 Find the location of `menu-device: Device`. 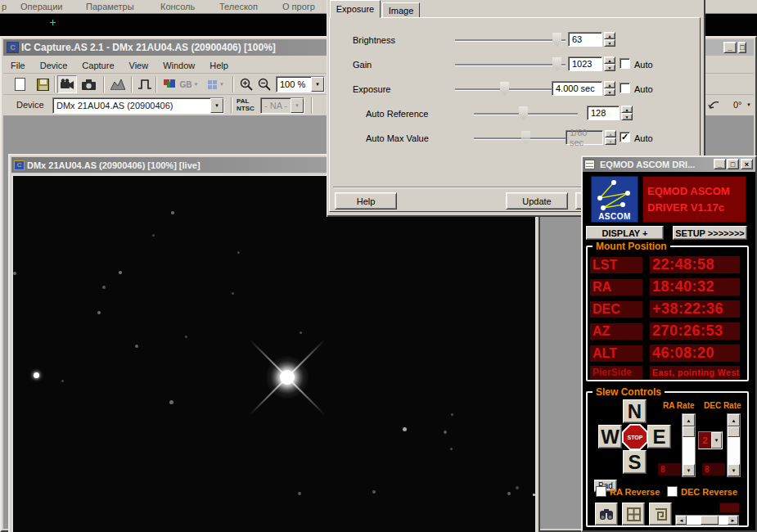

menu-device: Device is located at coordinates (54, 65).